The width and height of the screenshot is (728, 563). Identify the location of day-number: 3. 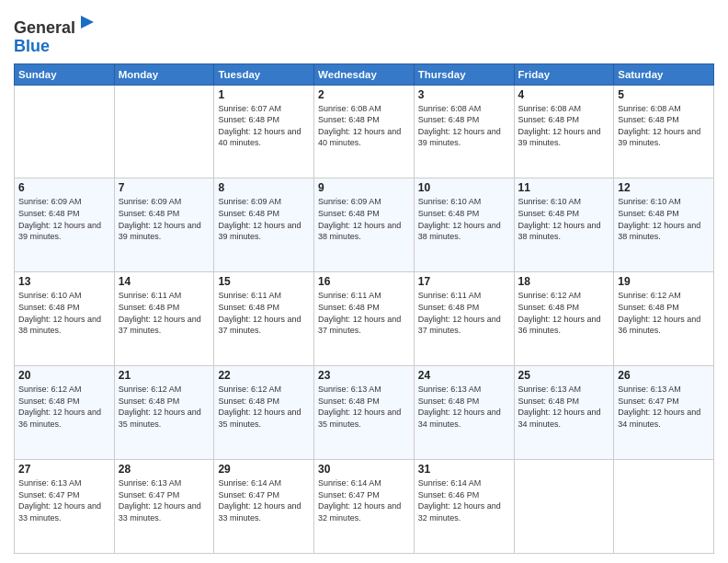
(464, 95).